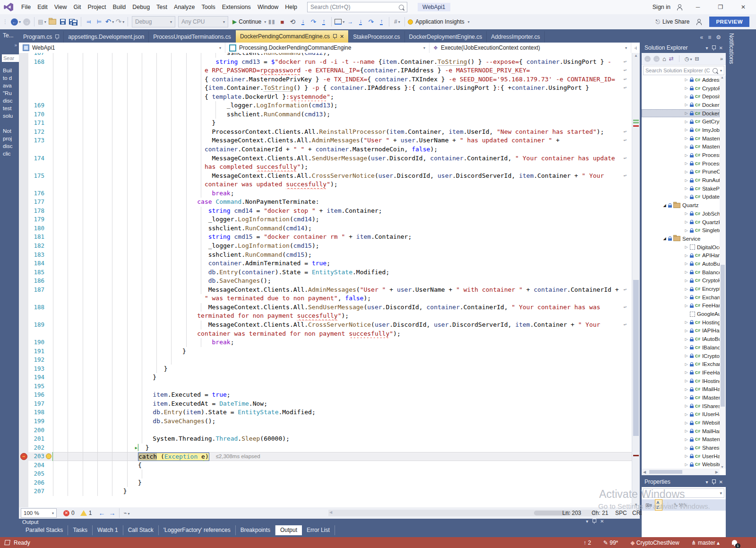 This screenshot has width=756, height=548. What do you see at coordinates (343, 281) in the screenshot?
I see `code-text: db.SaveChanges();` at bounding box center [343, 281].